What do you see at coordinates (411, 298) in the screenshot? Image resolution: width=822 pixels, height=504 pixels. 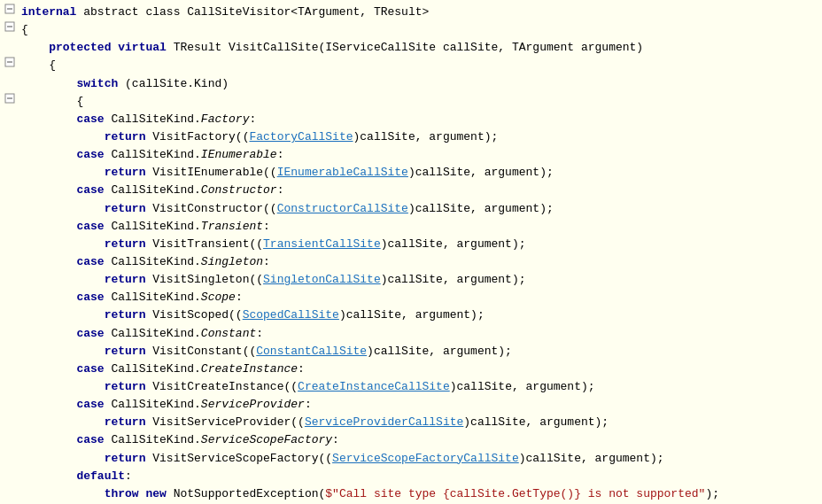 I see `code-line: case CallSiteKind.Scope:` at bounding box center [411, 298].